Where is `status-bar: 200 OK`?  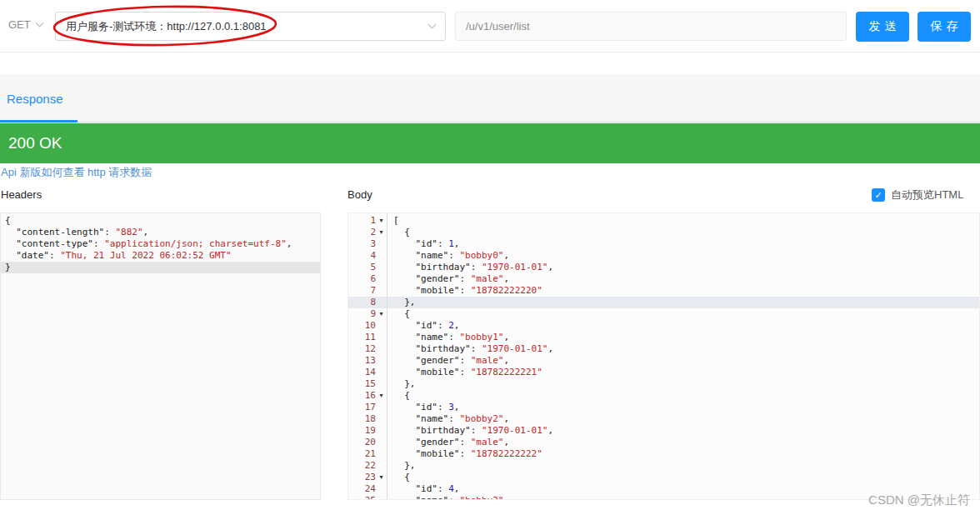 status-bar: 200 OK is located at coordinates (490, 143).